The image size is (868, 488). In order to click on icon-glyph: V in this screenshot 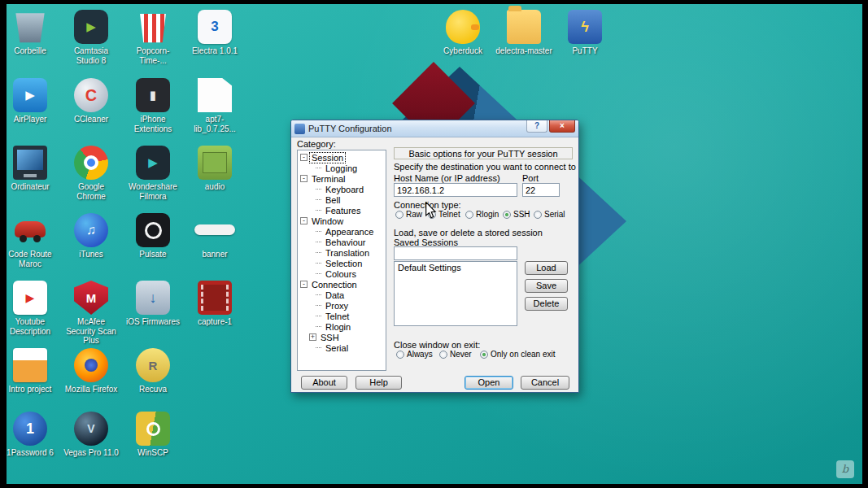, I will do `click(91, 429)`.